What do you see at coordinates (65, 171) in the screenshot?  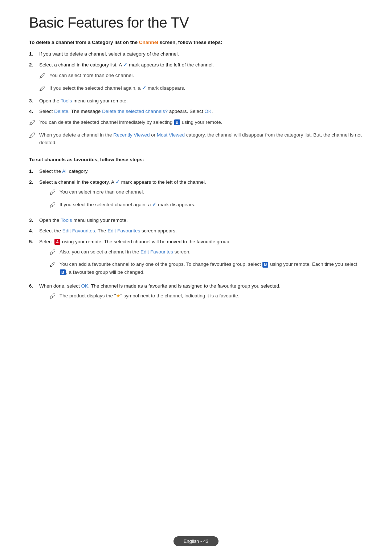 I see `all-link: All` at bounding box center [65, 171].